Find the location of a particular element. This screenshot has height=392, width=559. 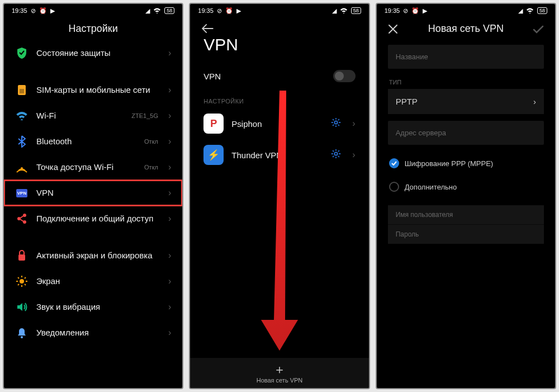

status-time: 19:35 is located at coordinates (20, 11).